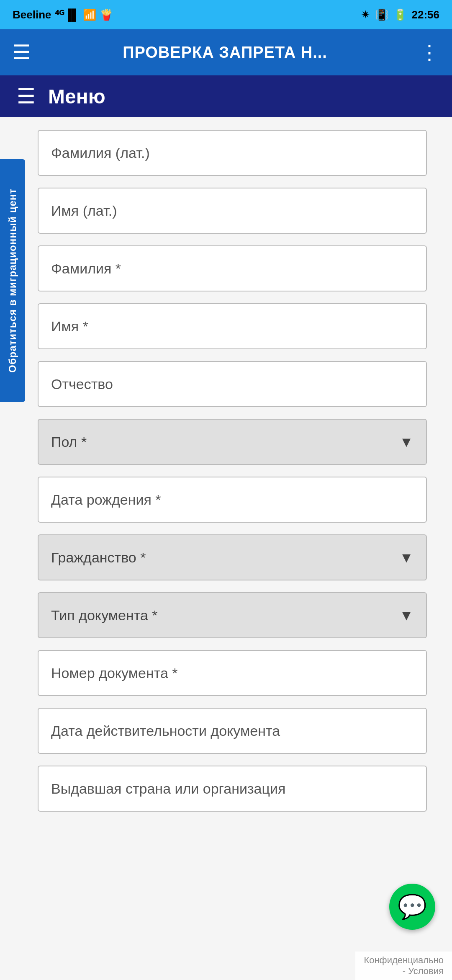 This screenshot has height=980, width=452. What do you see at coordinates (232, 211) in the screenshot?
I see `input-first-name-lat` at bounding box center [232, 211].